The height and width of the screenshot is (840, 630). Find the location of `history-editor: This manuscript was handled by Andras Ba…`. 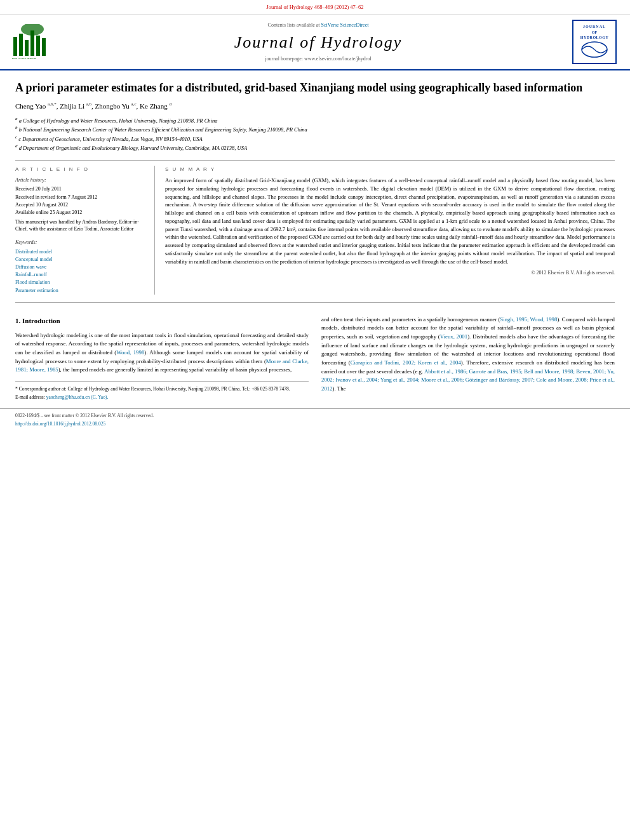

history-editor: This manuscript was handled by Andras Ba… is located at coordinates (81, 225).